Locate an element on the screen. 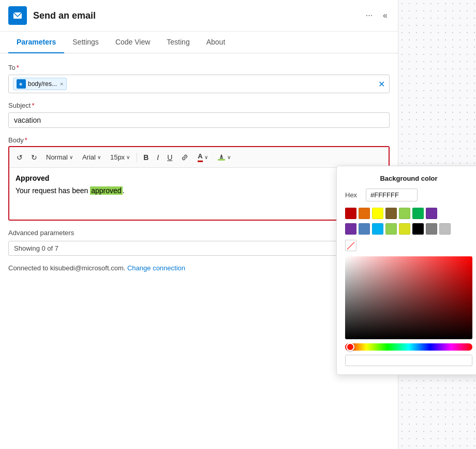  advanced-select-row: Showing 0 of 7 ∨ Show all is located at coordinates (199, 249).